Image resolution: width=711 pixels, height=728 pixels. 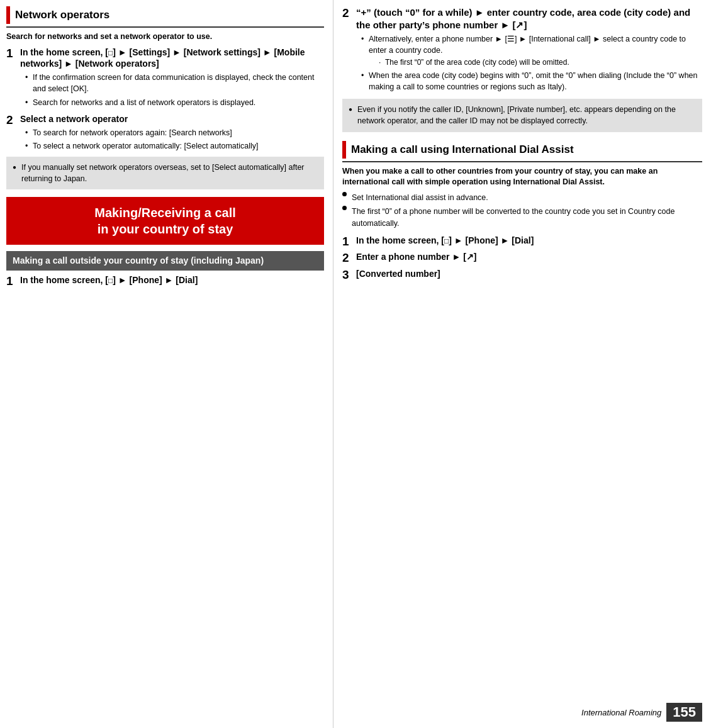 I want to click on step-2-title: Select a network operator, so click(x=172, y=119).